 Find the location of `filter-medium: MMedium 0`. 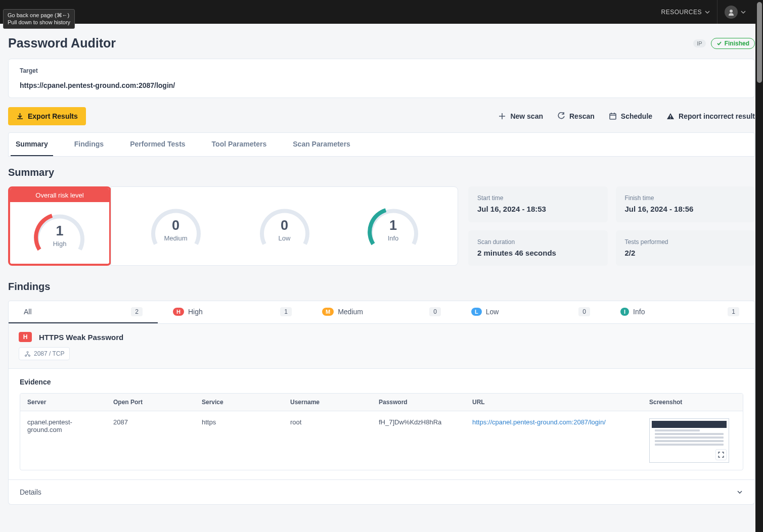

filter-medium: MMedium 0 is located at coordinates (381, 312).